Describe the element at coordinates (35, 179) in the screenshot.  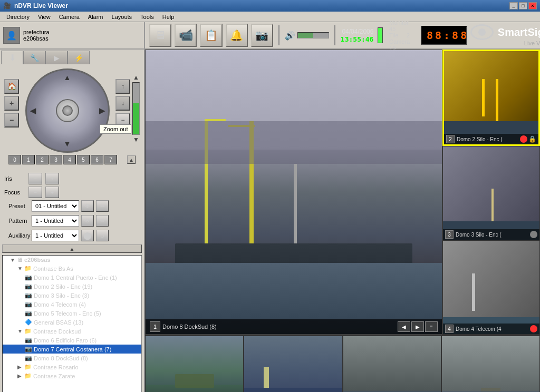
I see `iris-minus-btn: −` at that location.